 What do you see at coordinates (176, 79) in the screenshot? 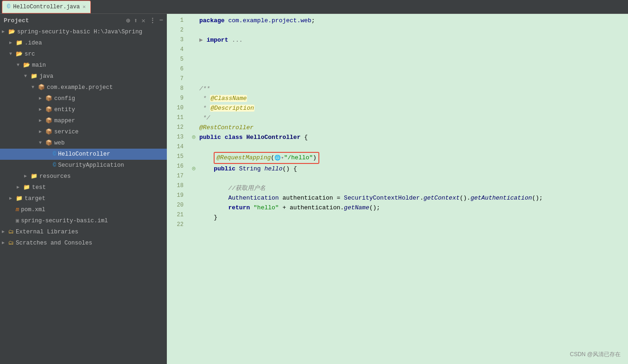
I see `line-number: 7` at bounding box center [176, 79].